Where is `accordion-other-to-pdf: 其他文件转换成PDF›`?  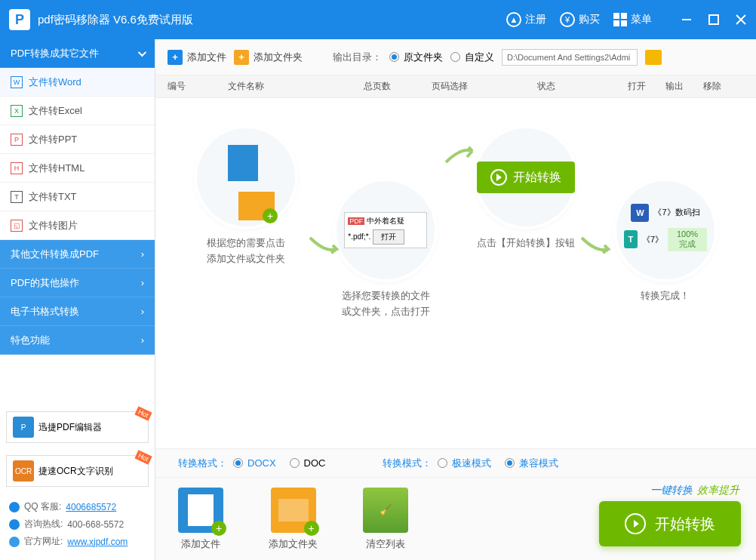
accordion-other-to-pdf: 其他文件转换成PDF› is located at coordinates (77, 254).